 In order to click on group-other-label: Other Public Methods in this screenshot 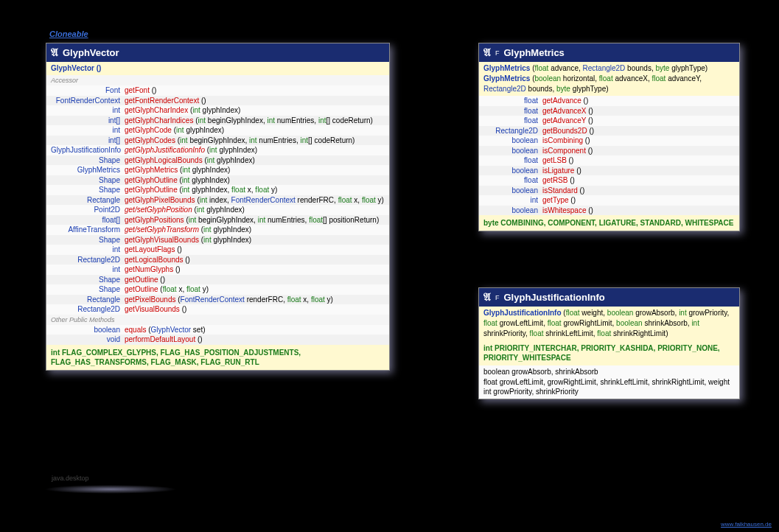, I will do `click(218, 320)`.